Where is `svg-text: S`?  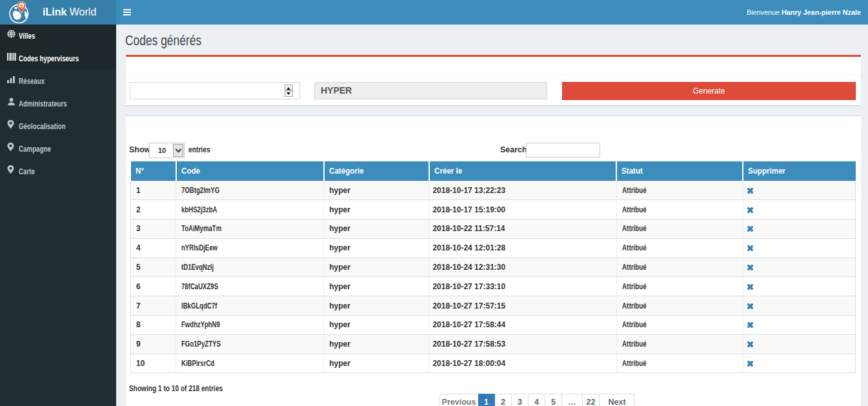
svg-text: S is located at coordinates (22, 6).